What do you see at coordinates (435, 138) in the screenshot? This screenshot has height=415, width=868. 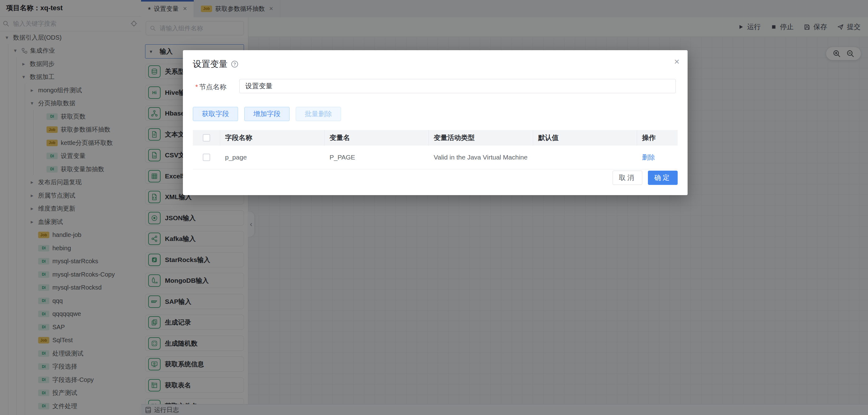 I see `variable-table-header: 字段名称 变量名 变量活动类型 默认值 操作` at bounding box center [435, 138].